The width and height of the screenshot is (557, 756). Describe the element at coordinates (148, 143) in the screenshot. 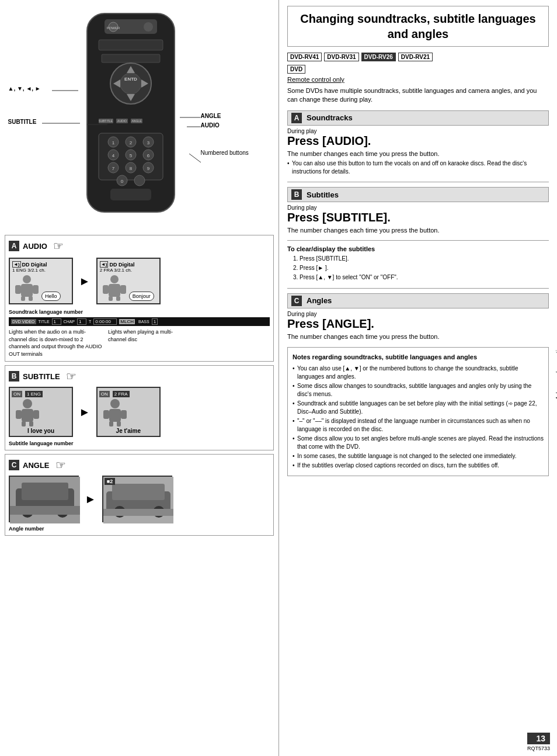

I see `svg-text: 3` at that location.